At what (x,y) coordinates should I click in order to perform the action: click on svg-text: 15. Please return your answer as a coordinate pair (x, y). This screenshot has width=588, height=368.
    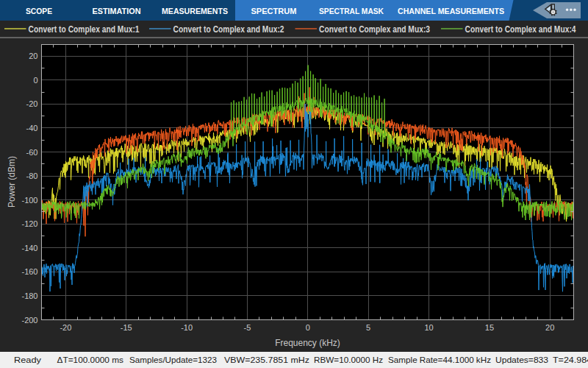
    Looking at the image, I should click on (490, 328).